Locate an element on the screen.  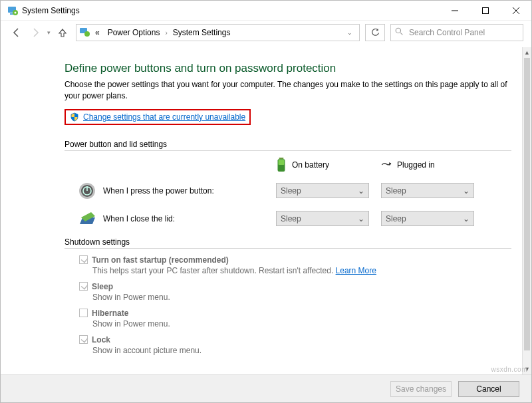
power-button-group-title: Power button and lid settings is located at coordinates (288, 144).